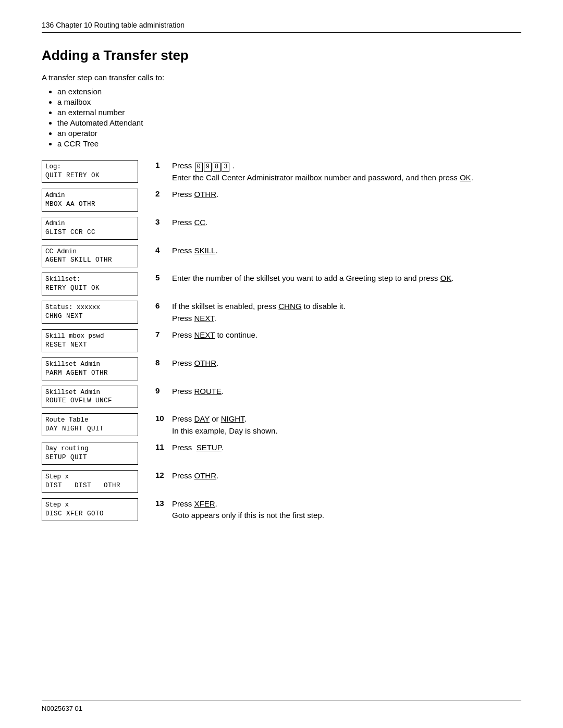  I want to click on lcd-6: Status: xxxxxx CHNG NEXT, so click(94, 313).